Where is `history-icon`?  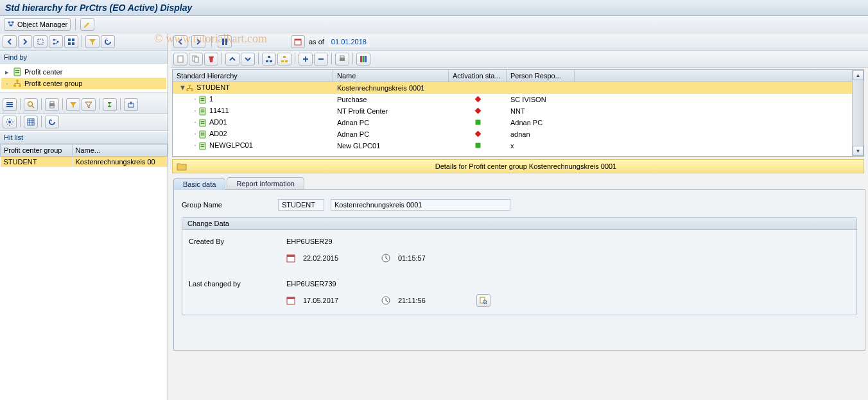
history-icon is located at coordinates (52, 122).